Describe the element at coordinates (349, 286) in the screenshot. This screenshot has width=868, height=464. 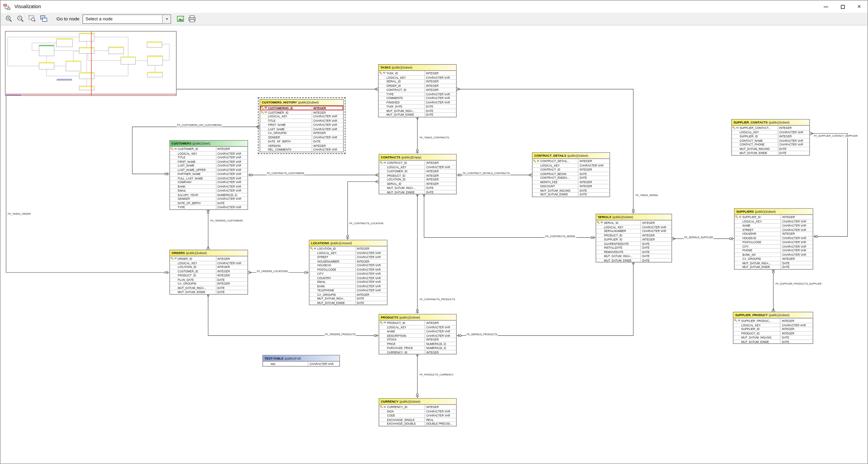
I see `field-row: BANKCHARACTER VAR` at that location.